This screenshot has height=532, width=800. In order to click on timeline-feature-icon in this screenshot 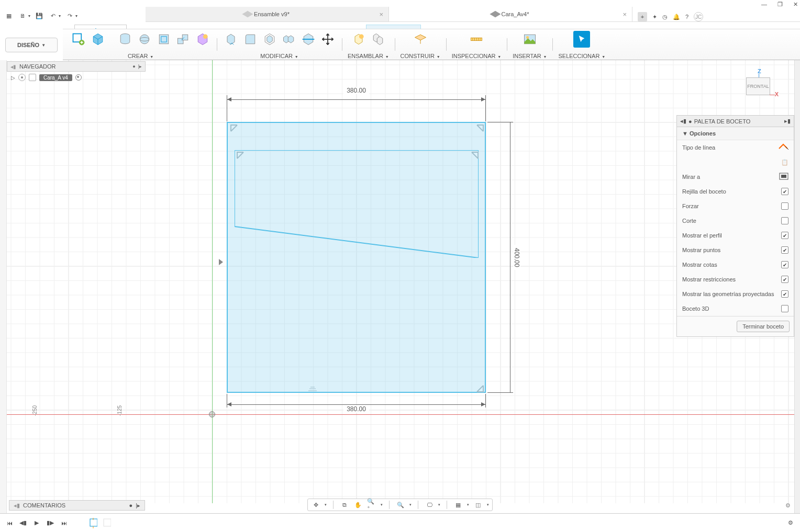, I will do `click(107, 523)`.